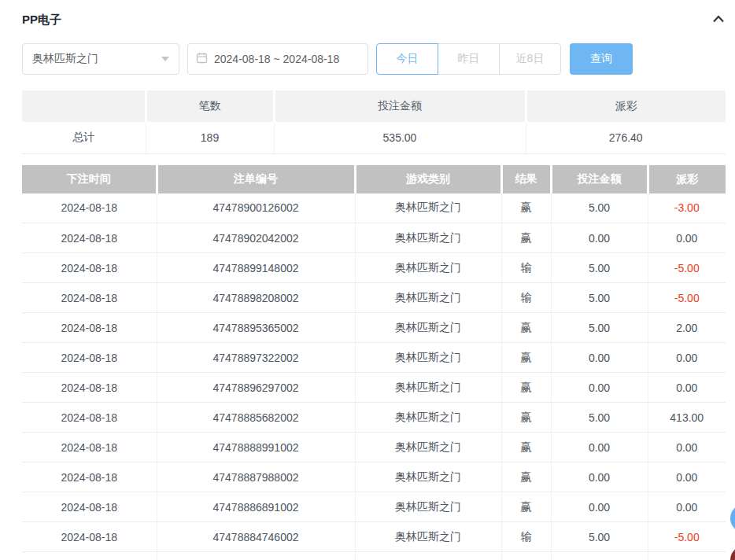 This screenshot has height=560, width=735. I want to click on cell-id: 47478884746002, so click(256, 537).